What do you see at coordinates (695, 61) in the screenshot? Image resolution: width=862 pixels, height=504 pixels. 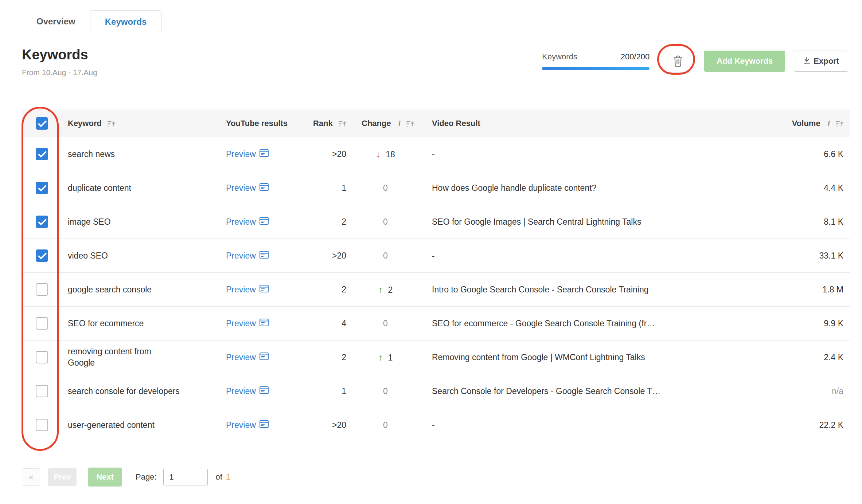 I see `header-actions: Keywords 200/200` at bounding box center [695, 61].